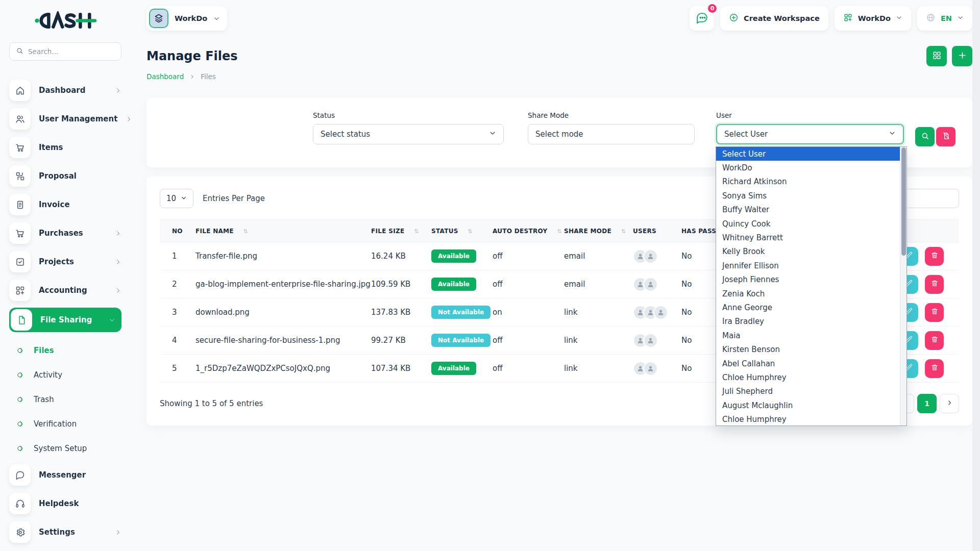  Describe the element at coordinates (903, 202) in the screenshot. I see `dropdown-scrollbar-thumb` at that location.